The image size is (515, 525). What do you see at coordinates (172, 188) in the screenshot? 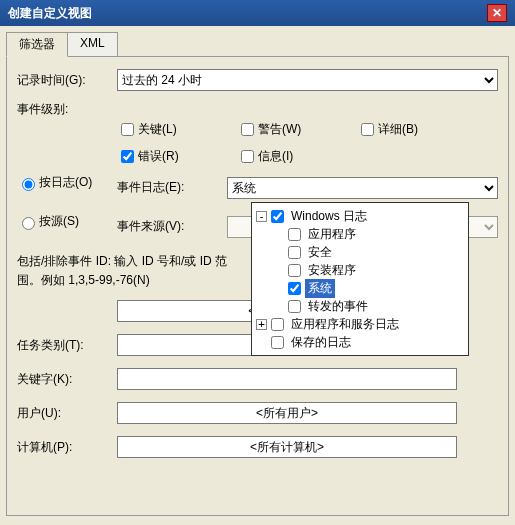
I see `event-logs-label: 事件日志(E):` at bounding box center [172, 188].